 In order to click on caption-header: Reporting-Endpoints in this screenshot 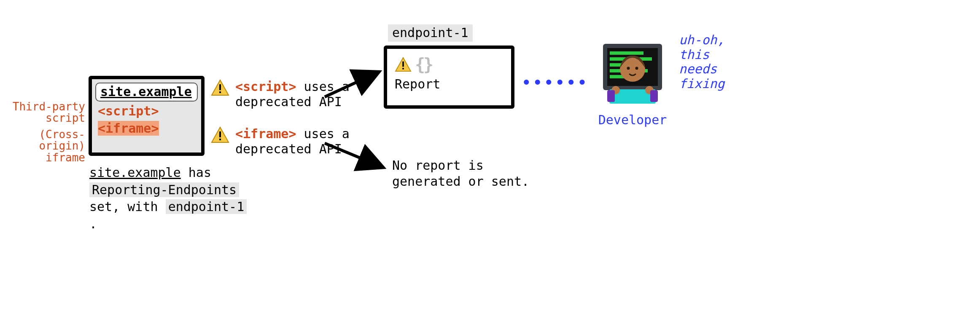, I will do `click(164, 190)`.